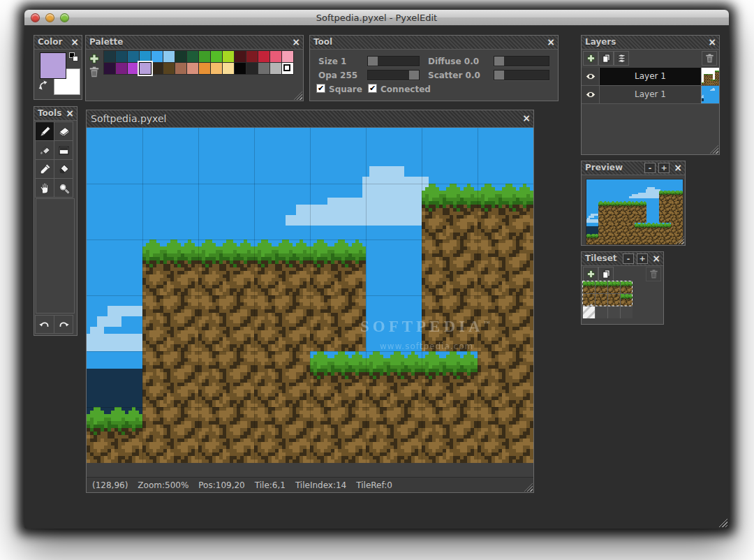 This screenshot has width=754, height=560. I want to click on add-layer-icon, so click(591, 59).